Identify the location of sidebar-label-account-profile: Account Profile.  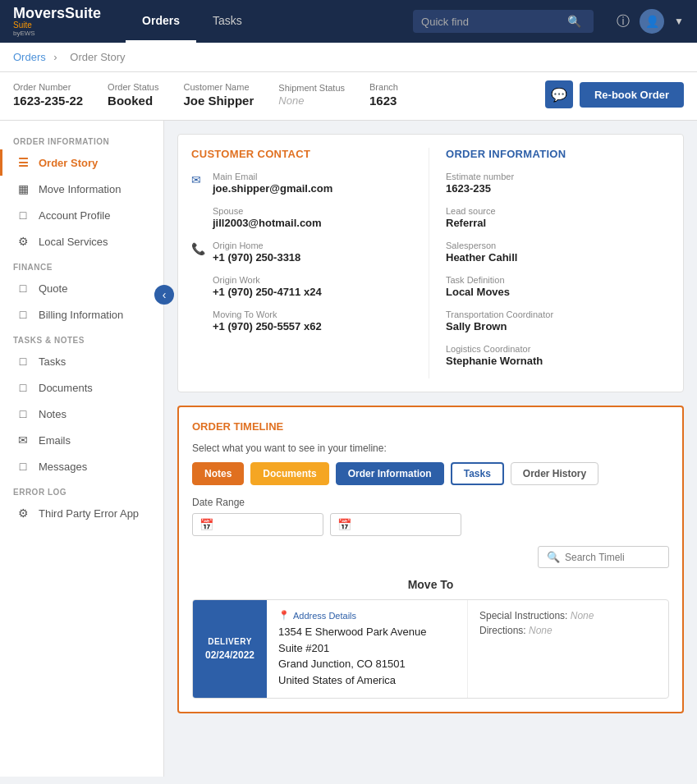
(74, 215).